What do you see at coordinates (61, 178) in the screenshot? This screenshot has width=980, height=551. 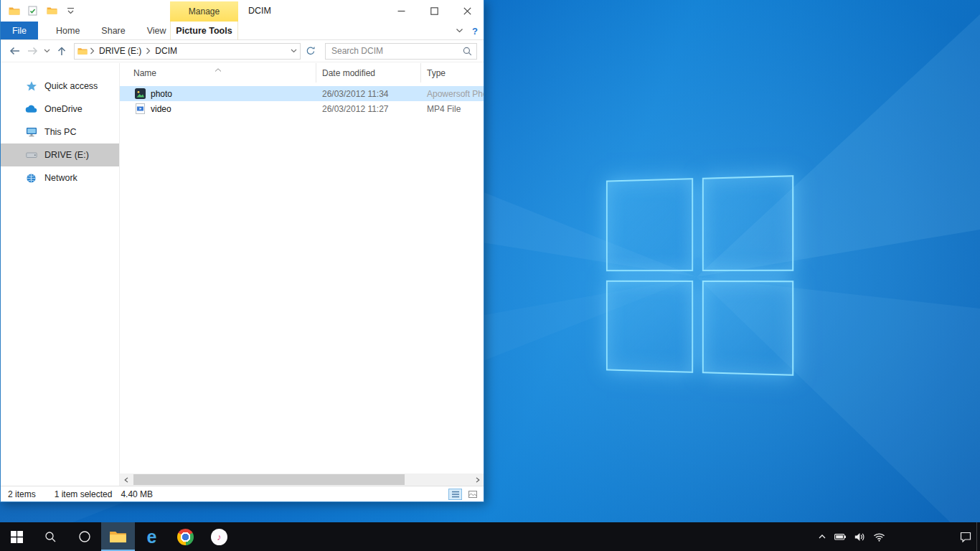 I see `sidebar-item-label: Network` at bounding box center [61, 178].